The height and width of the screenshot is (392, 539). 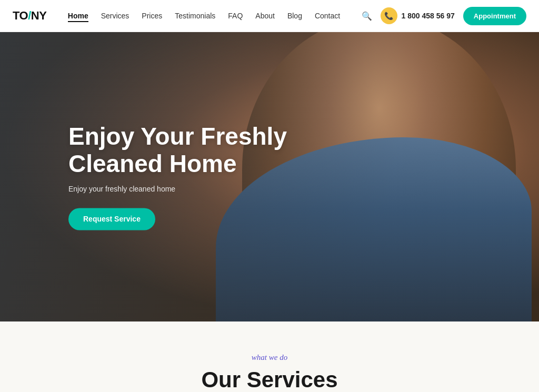 I want to click on nav-link-services: Services, so click(x=115, y=16).